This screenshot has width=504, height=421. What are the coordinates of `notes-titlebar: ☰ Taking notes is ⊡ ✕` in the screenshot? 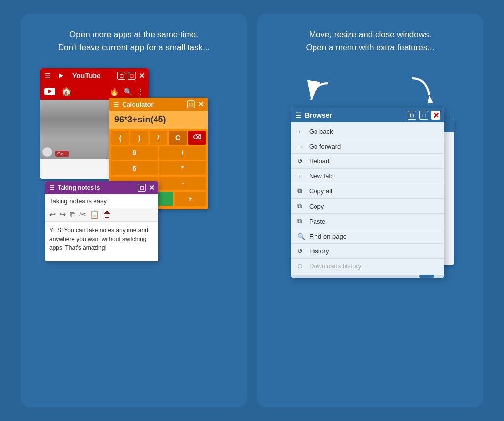 It's located at (102, 188).